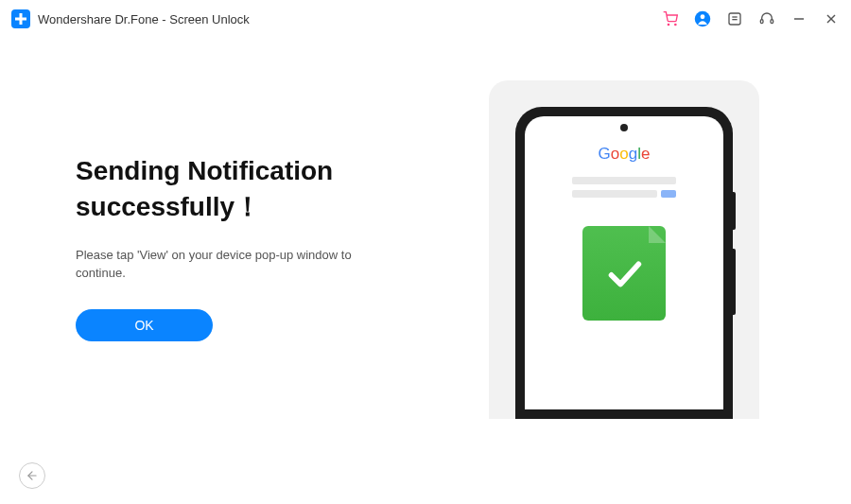  What do you see at coordinates (703, 19) in the screenshot?
I see `account-icon` at bounding box center [703, 19].